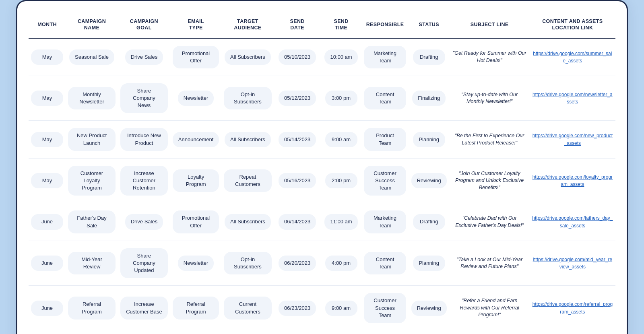 The width and height of the screenshot is (644, 334). Describe the element at coordinates (144, 26) in the screenshot. I see `col-header-cgoal: CAMPAIGNGOAL` at that location.